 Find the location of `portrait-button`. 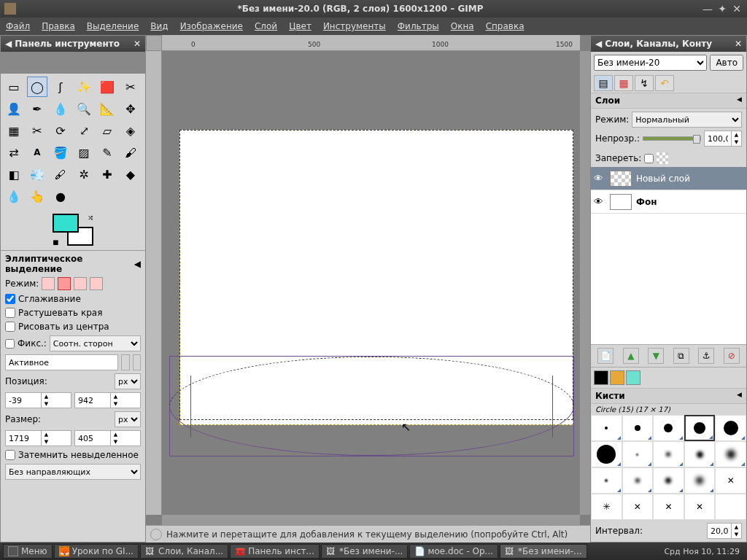

portrait-button is located at coordinates (125, 362).